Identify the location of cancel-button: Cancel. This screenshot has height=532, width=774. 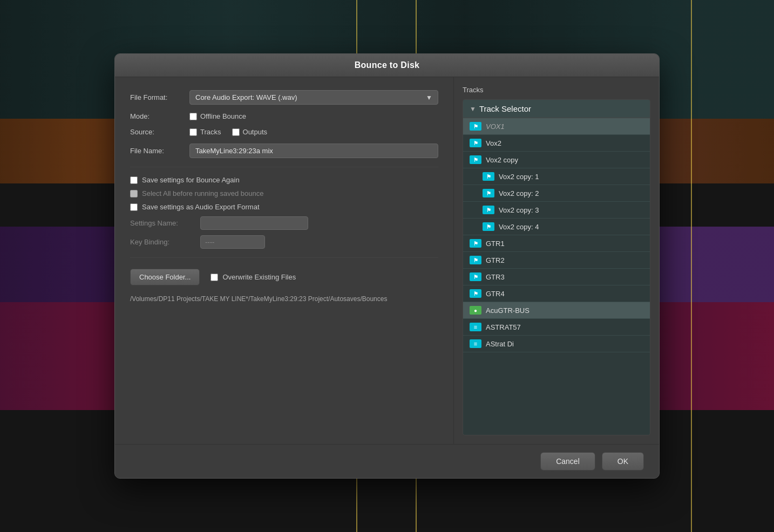
(568, 461).